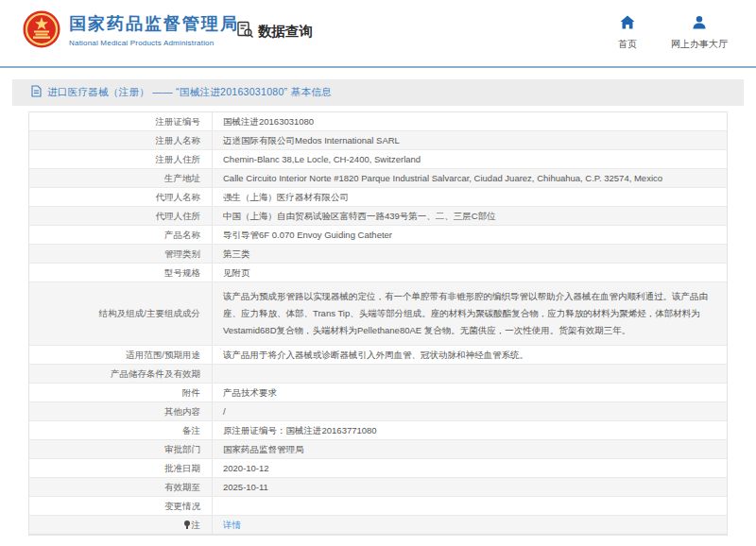 Image resolution: width=756 pixels, height=546 pixels. What do you see at coordinates (378, 160) in the screenshot?
I see `table-row-registrant-address: 注册人住所 Chemin-Blanc 38,Le Locle, CH-2400,…` at bounding box center [378, 160].